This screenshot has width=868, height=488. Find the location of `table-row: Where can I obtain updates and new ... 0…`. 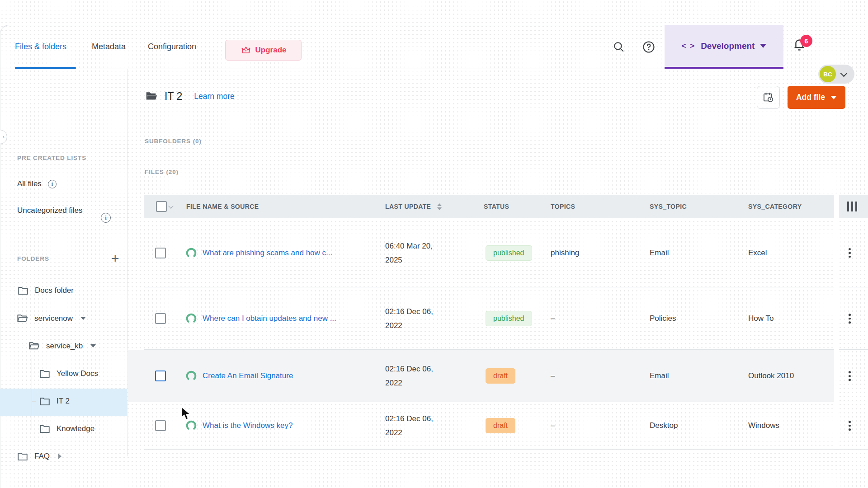

table-row: Where can I obtain updates and new ... 0… is located at coordinates (498, 319).